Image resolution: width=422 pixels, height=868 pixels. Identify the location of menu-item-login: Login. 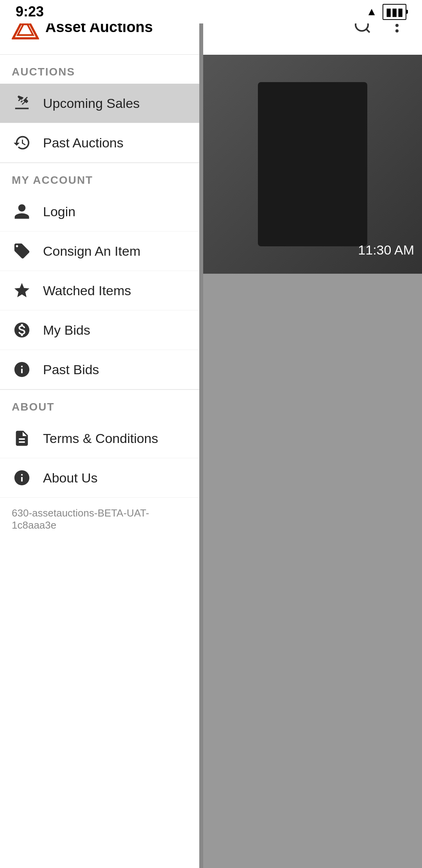
(100, 212).